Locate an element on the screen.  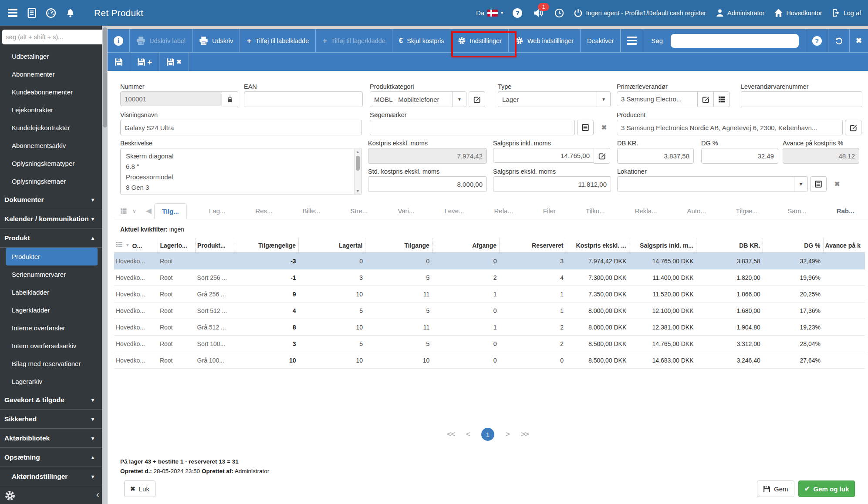
salgspris-inkl-input is located at coordinates (544, 155).